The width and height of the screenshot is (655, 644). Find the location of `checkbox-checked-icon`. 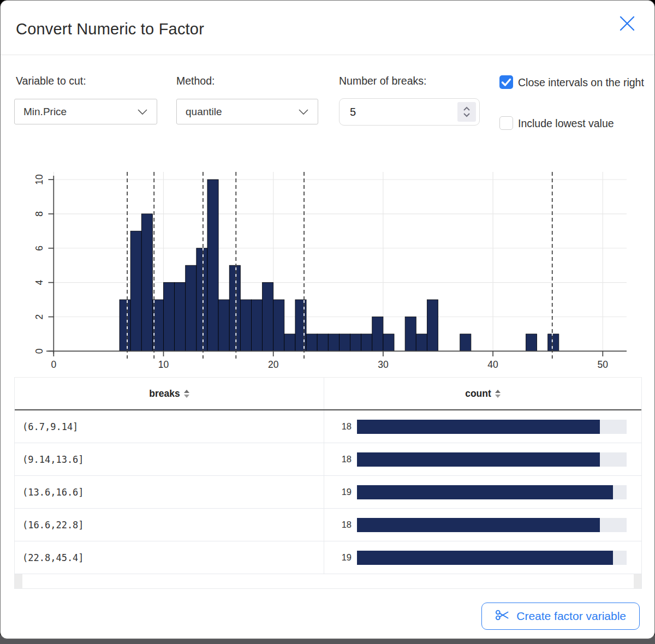

checkbox-checked-icon is located at coordinates (507, 82).